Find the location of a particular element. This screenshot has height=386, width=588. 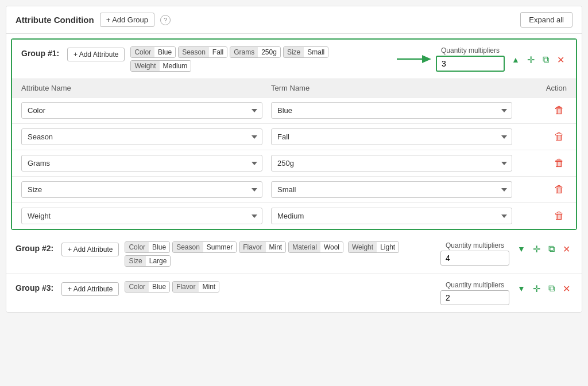

tag-g2-material: Material Wool is located at coordinates (316, 247).